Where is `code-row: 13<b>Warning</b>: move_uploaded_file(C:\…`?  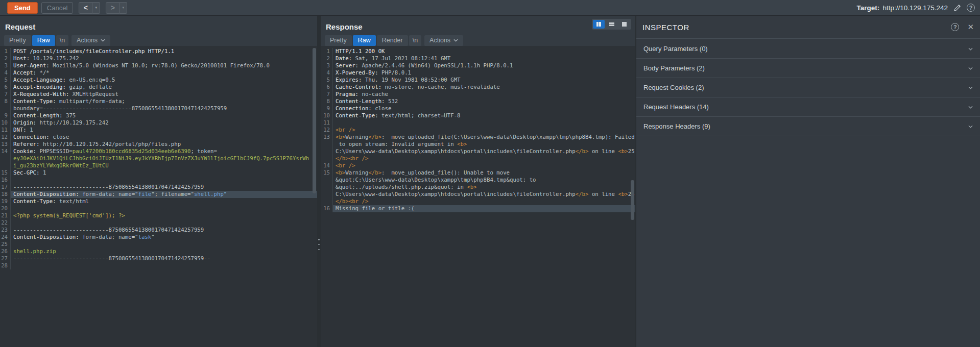
code-row: 13<b>Warning</b>: move_uploaded_file(C:\… is located at coordinates (478, 137).